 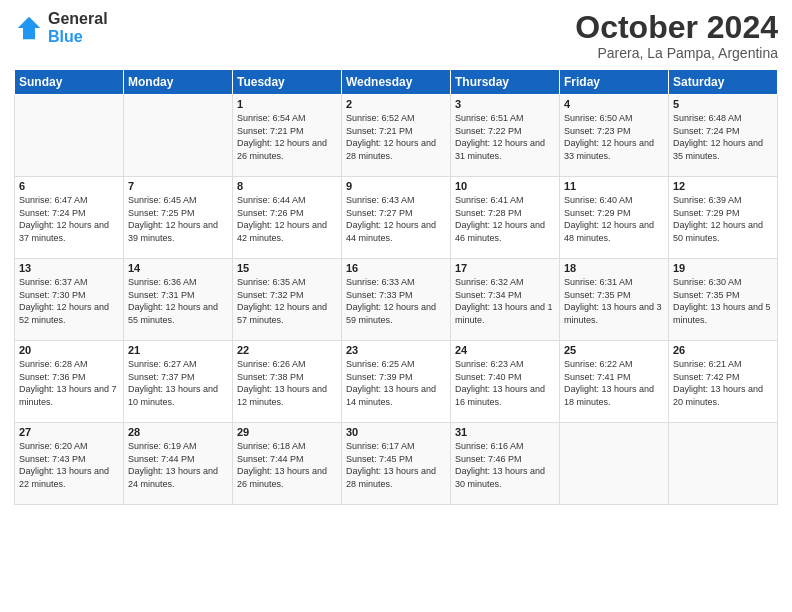 I want to click on calendar-week-row: 13Sunrise: 6:37 AM Sunset: 7:30 PM Dayli…, so click(x=396, y=300).